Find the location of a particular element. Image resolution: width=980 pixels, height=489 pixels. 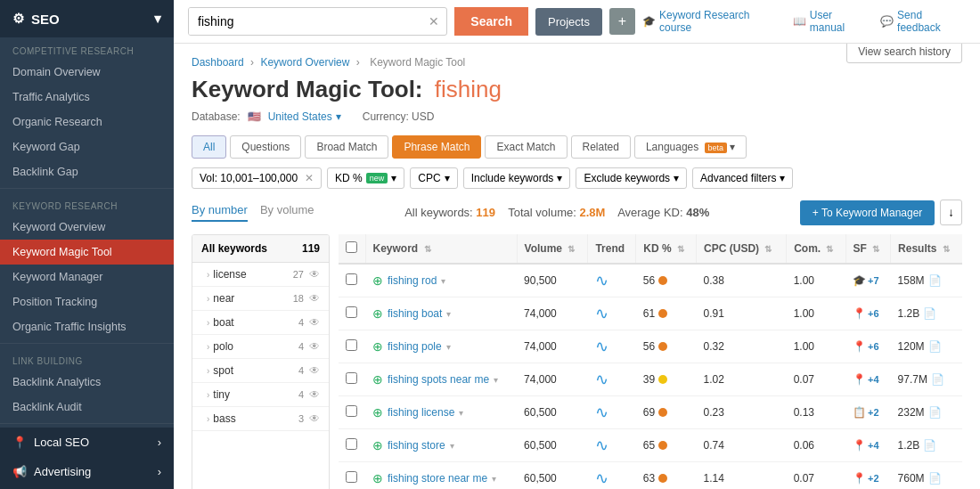

keyword-caret-1: ▾ is located at coordinates (449, 314).